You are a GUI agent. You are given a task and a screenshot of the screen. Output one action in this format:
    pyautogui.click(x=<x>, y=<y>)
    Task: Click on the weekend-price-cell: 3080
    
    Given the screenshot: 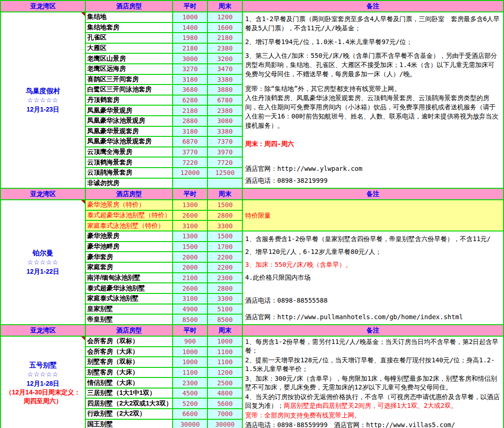 What is the action you would take?
    pyautogui.click(x=225, y=121)
    